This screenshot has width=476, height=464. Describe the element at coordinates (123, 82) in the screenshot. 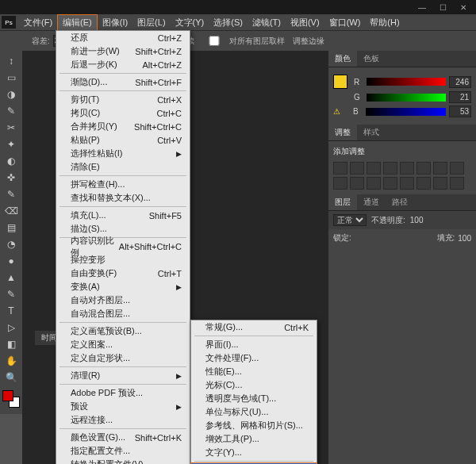

I see `edit-menu-item: 渐隐(D)...Shift+Ctrl+F` at that location.